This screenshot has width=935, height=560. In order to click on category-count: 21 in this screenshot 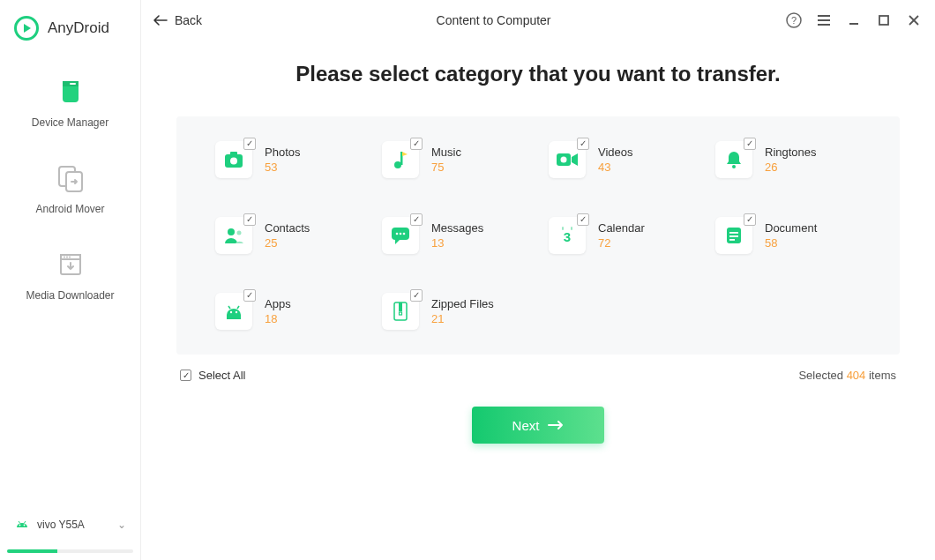, I will do `click(462, 319)`.